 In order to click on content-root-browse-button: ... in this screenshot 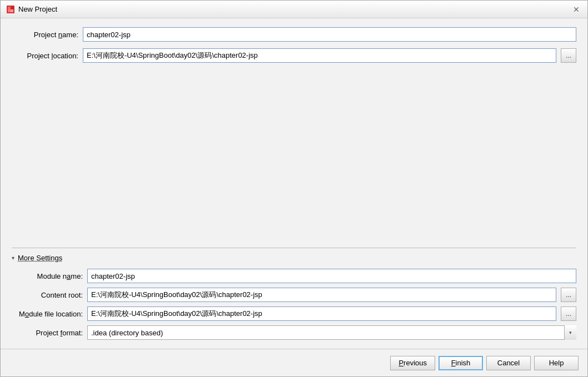, I will do `click(569, 295)`.